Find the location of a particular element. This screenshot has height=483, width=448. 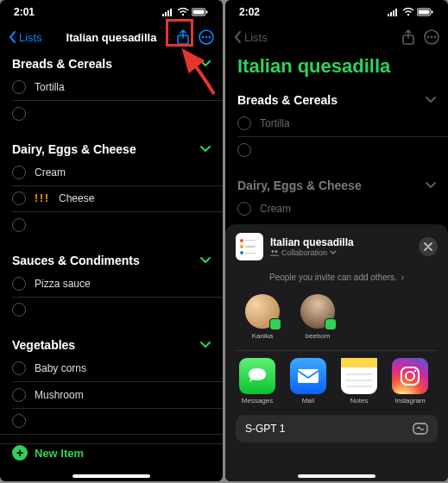

share-action: S-GPT 1 is located at coordinates (337, 429).